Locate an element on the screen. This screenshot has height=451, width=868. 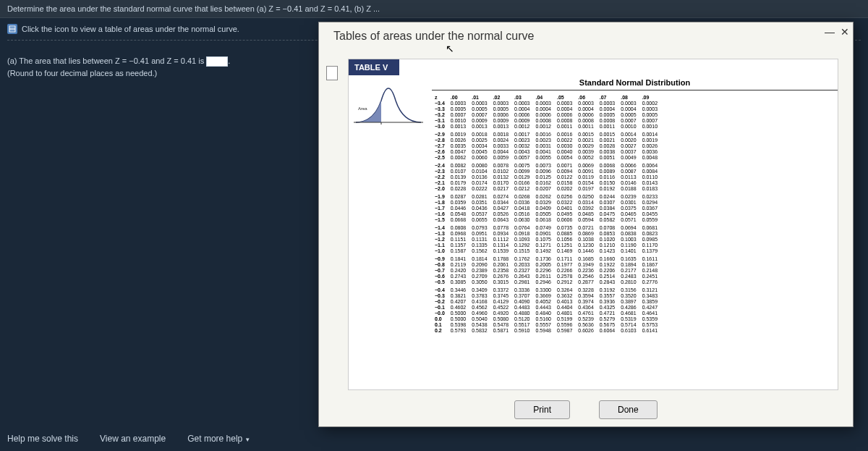
table-row: −2.20.01390.01360.01320.01290.01250.0122… is located at coordinates (546, 177).